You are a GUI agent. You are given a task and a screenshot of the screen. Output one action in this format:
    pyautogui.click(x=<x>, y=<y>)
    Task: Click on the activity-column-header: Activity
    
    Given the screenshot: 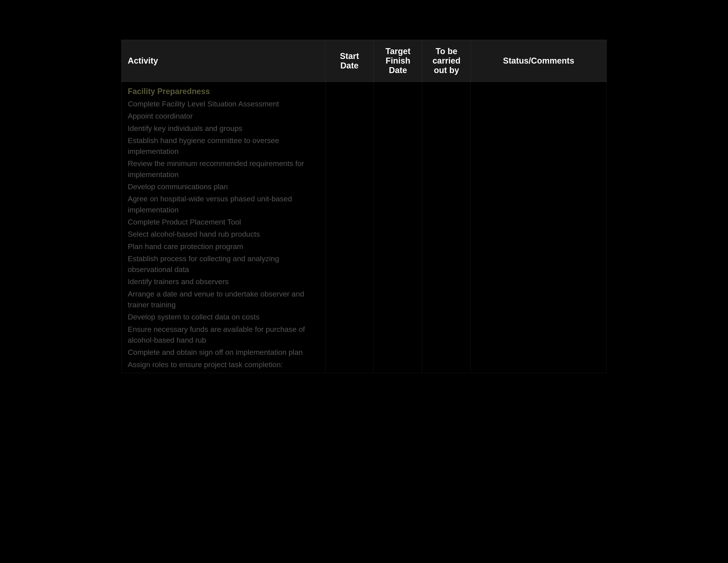 What is the action you would take?
    pyautogui.click(x=223, y=61)
    